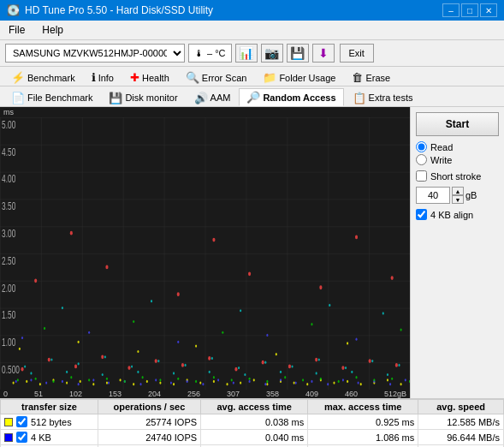 Image resolution: width=504 pixels, height=447 pixels. Describe the element at coordinates (457, 147) in the screenshot. I see `read-radio-label: Read` at that location.